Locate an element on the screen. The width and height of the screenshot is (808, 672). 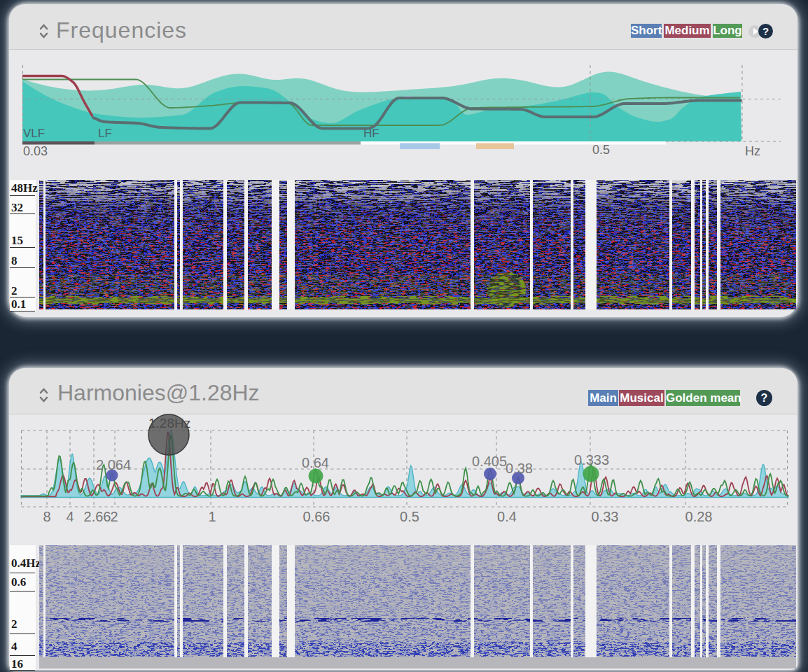
svg-text: 0.33 is located at coordinates (605, 517).